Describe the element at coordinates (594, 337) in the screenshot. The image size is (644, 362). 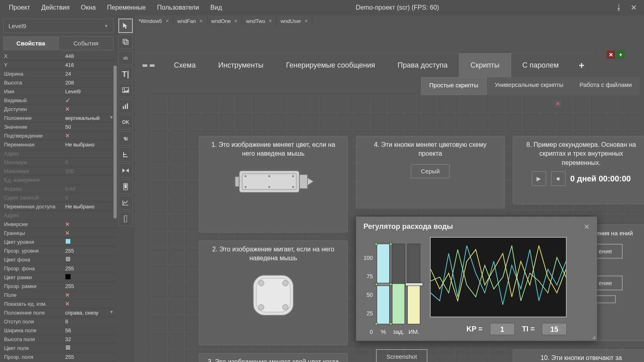
I see `resize-grip-icon: ◢` at that location.